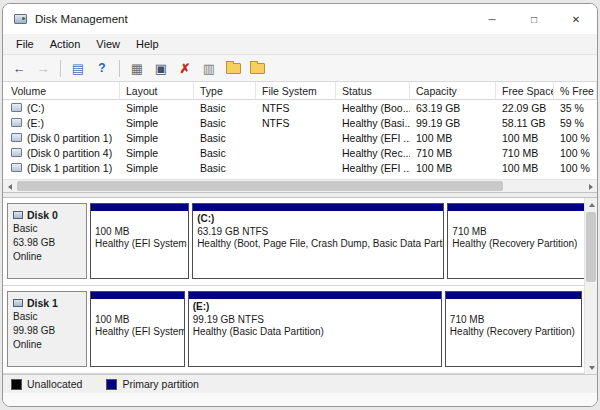  I want to click on window-bottom-edge, so click(300, 400).